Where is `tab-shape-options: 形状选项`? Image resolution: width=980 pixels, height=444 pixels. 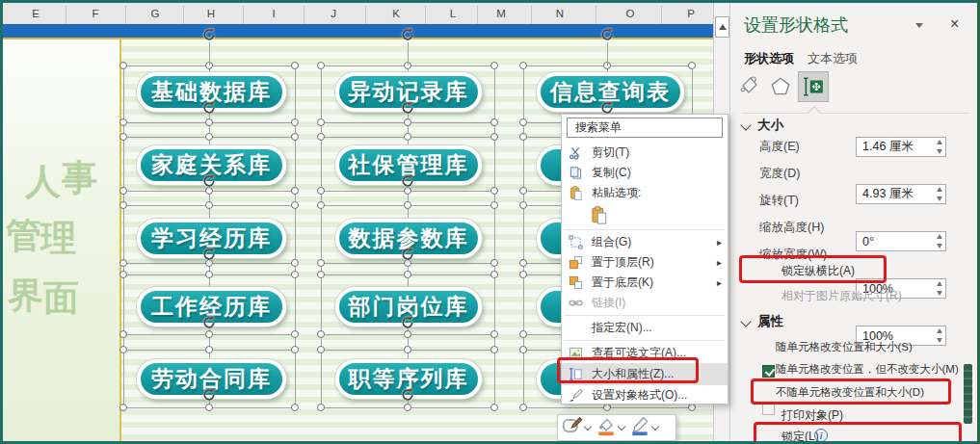 tab-shape-options: 形状选项 is located at coordinates (769, 59).